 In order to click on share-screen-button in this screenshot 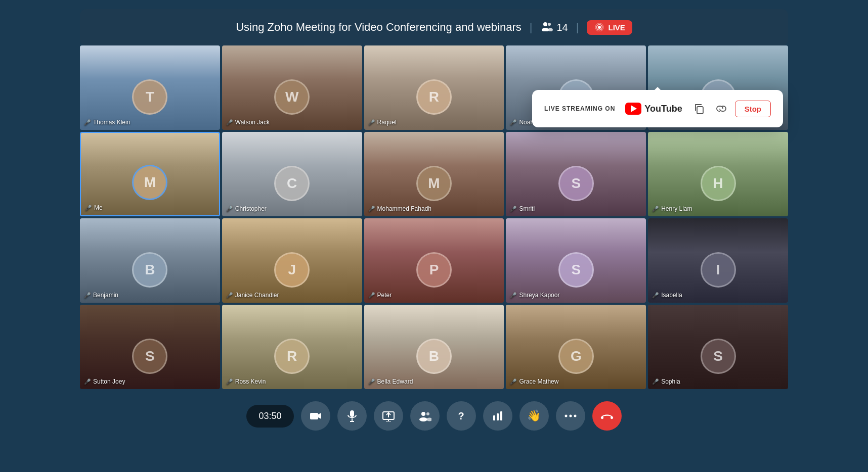, I will do `click(388, 416)`.